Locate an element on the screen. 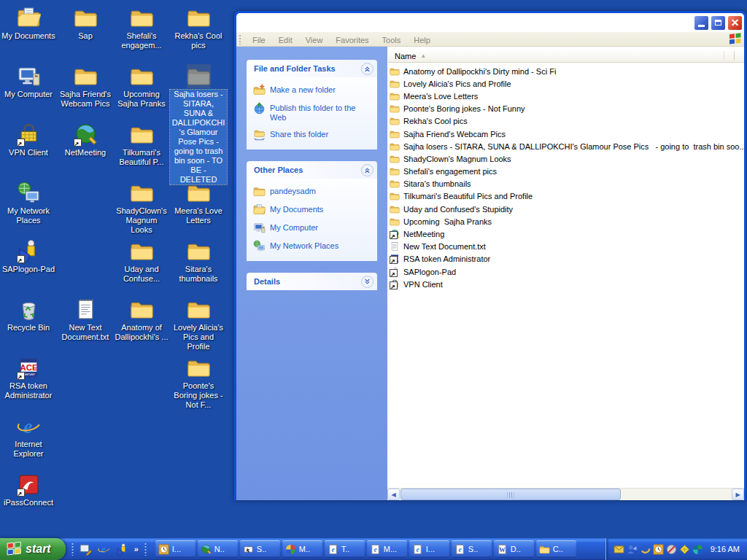 The image size is (747, 560). file-list-row: Rekha's Cool pics is located at coordinates (566, 121).